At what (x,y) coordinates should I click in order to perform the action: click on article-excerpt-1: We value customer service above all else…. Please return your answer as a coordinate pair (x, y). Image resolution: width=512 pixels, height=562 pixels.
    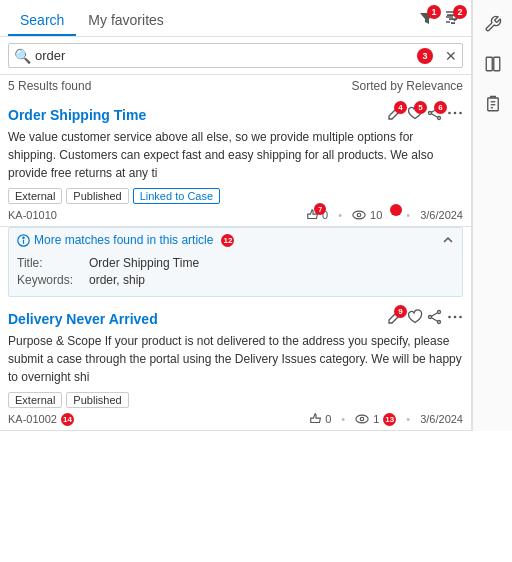
    Looking at the image, I should click on (236, 155).